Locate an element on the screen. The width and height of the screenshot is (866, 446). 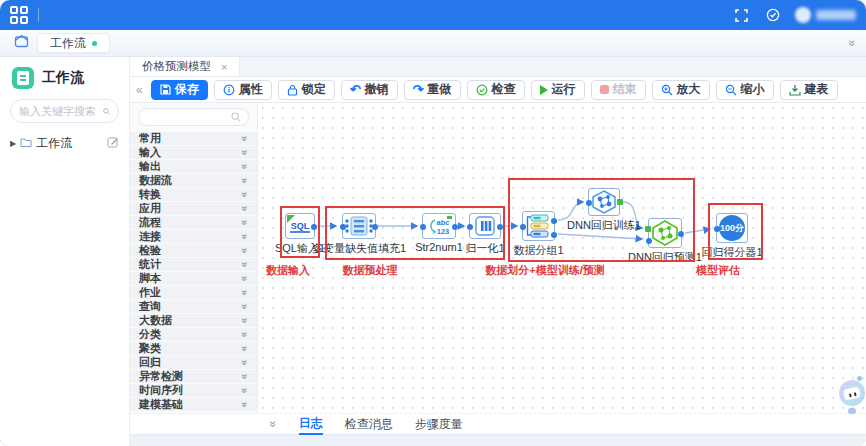
check-circle-icon is located at coordinates (773, 15).